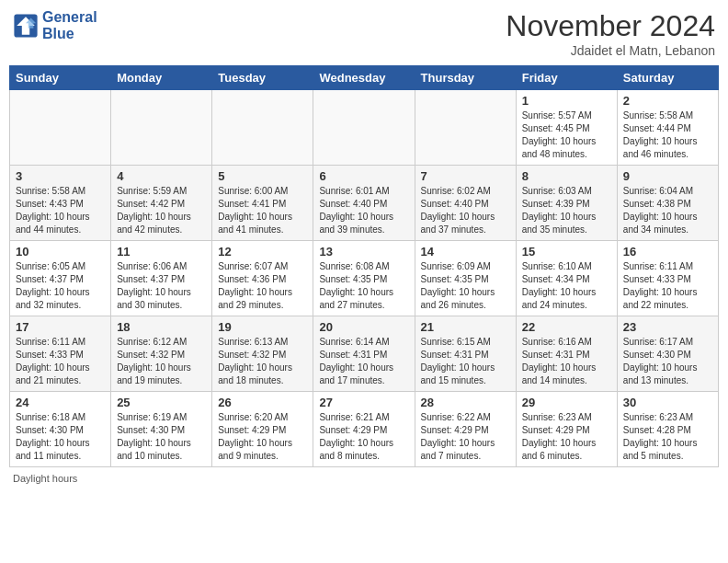  I want to click on title-area: November 2024 Jdaidet el Matn, Lebanon, so click(610, 33).